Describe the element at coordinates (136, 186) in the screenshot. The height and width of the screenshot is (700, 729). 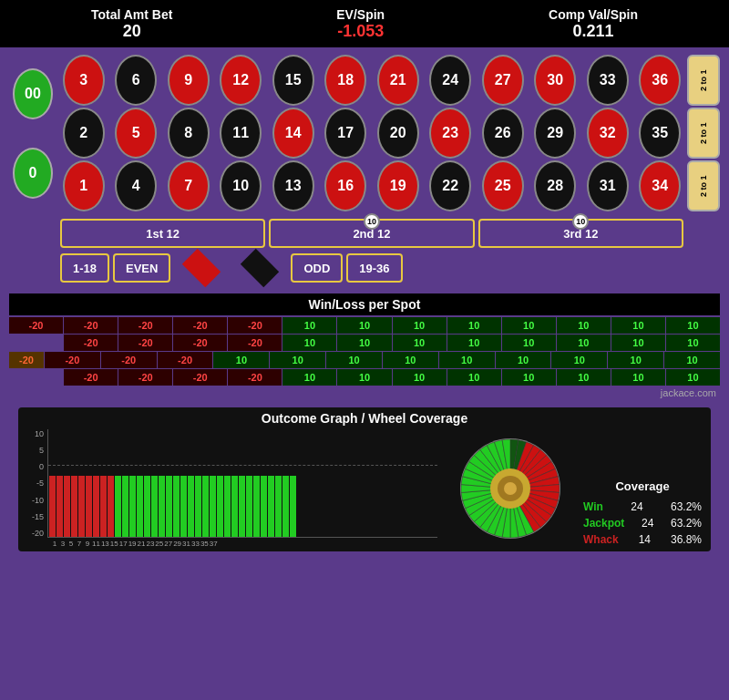
I see `num-4: 4` at that location.